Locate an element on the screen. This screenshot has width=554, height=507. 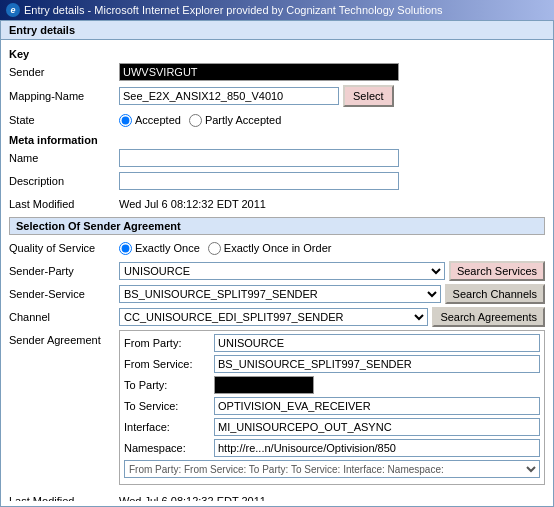
panel-title: Entry details is located at coordinates (277, 30).